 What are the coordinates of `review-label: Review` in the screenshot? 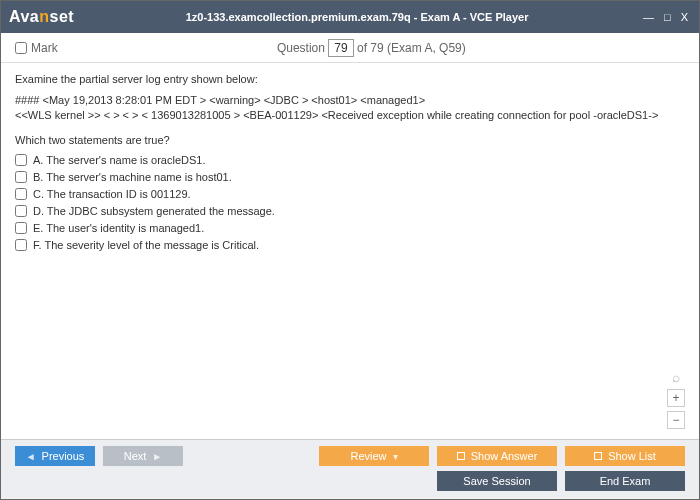 It's located at (368, 456).